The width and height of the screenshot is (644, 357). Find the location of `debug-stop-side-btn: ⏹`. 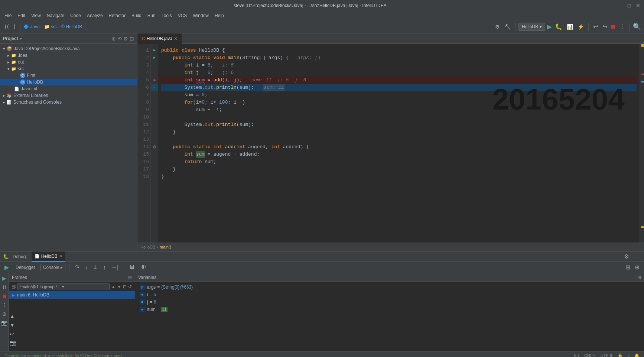

debug-stop-side-btn: ⏹ is located at coordinates (4, 296).